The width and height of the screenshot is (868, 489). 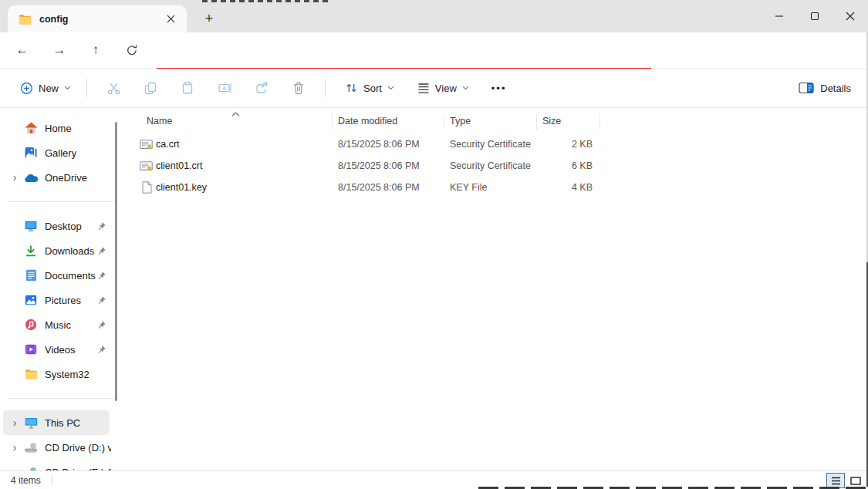 I want to click on command-toolbar: New A Sort View, so click(x=434, y=88).